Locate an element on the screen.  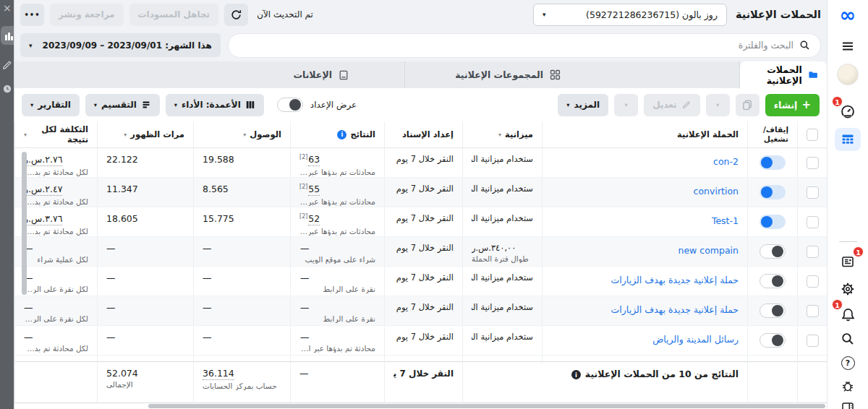
columns-button: الأعمدة: الأداء▾ is located at coordinates (215, 106).